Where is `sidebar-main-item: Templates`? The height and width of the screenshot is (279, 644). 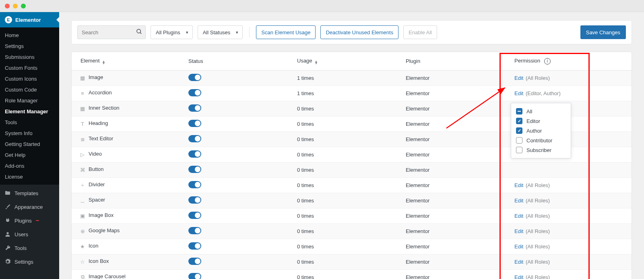 sidebar-main-item: Templates is located at coordinates (30, 193).